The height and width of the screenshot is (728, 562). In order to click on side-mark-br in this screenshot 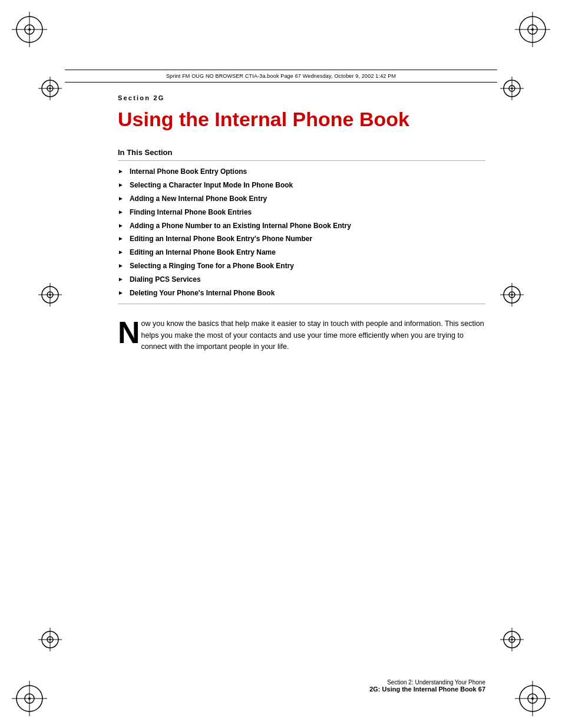, I will do `click(512, 640)`.